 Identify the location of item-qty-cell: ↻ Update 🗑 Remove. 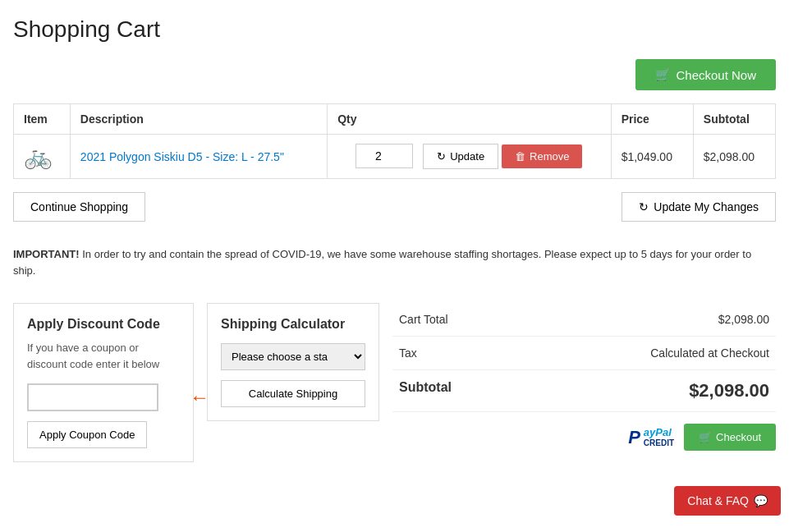
(470, 157).